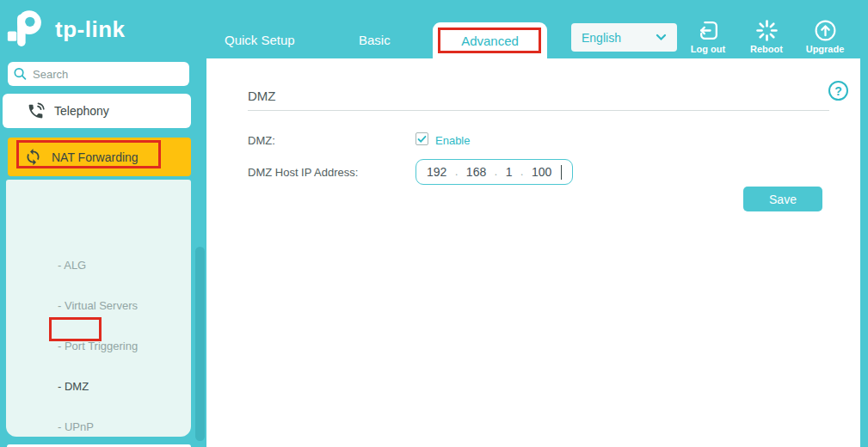 The image size is (868, 447). Describe the element at coordinates (73, 387) in the screenshot. I see `submenu-item-dmz: - DMZ` at that location.